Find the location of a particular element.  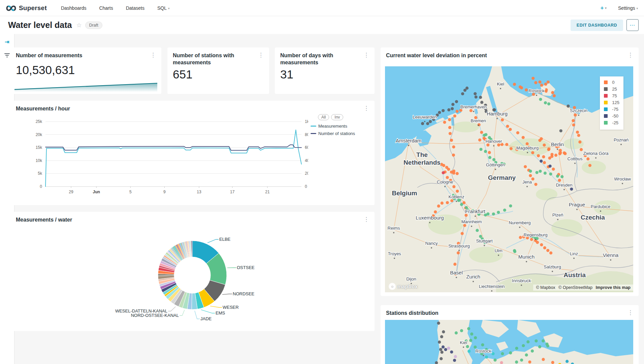

favorite-star-icon: ☆ is located at coordinates (79, 25).